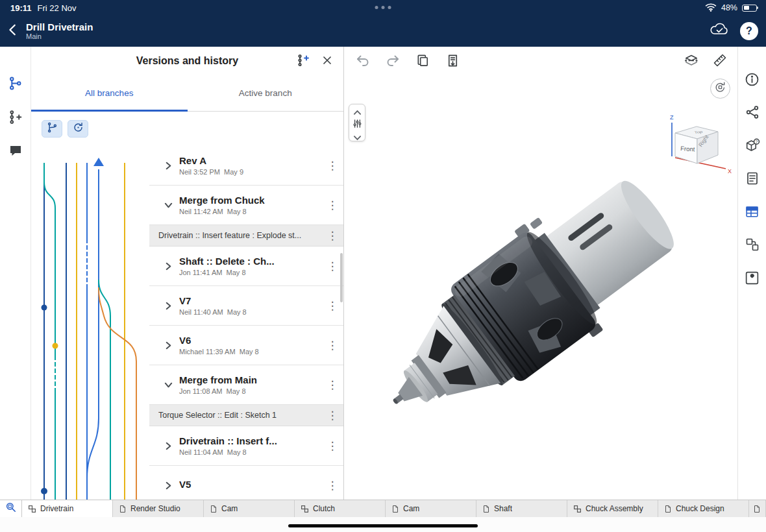 This screenshot has height=532, width=766. Describe the element at coordinates (303, 62) in the screenshot. I see `create-version-button` at that location.